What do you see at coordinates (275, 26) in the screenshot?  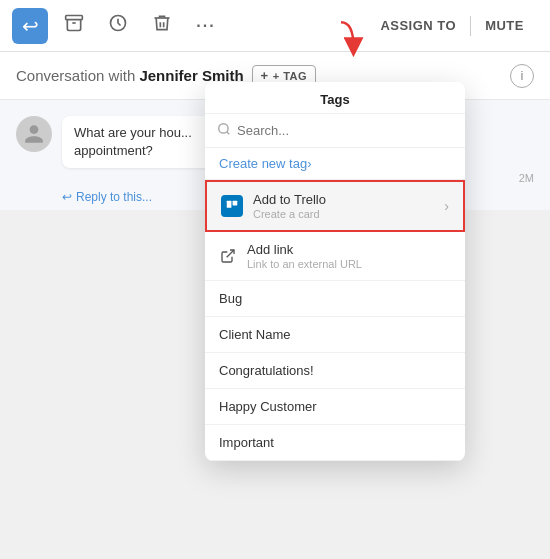 I see `toolbar: ↩ ···` at bounding box center [275, 26].